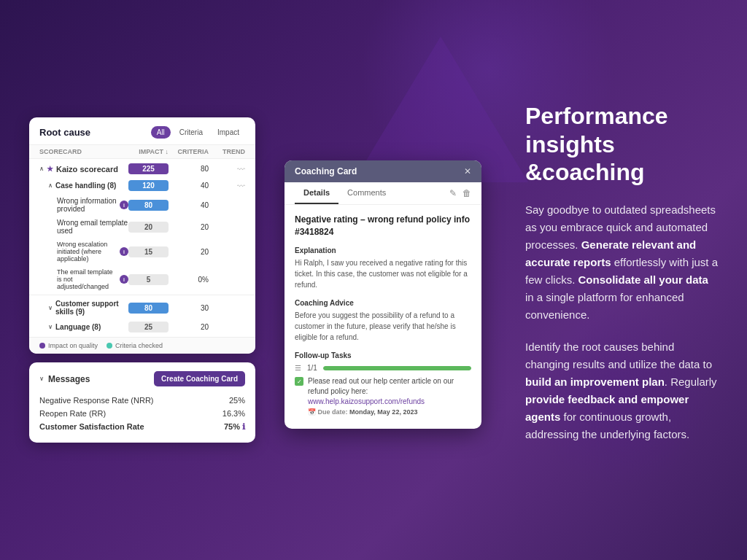 Image resolution: width=747 pixels, height=560 pixels. What do you see at coordinates (383, 368) in the screenshot?
I see `followup-progress: ☰ 1/1` at bounding box center [383, 368].